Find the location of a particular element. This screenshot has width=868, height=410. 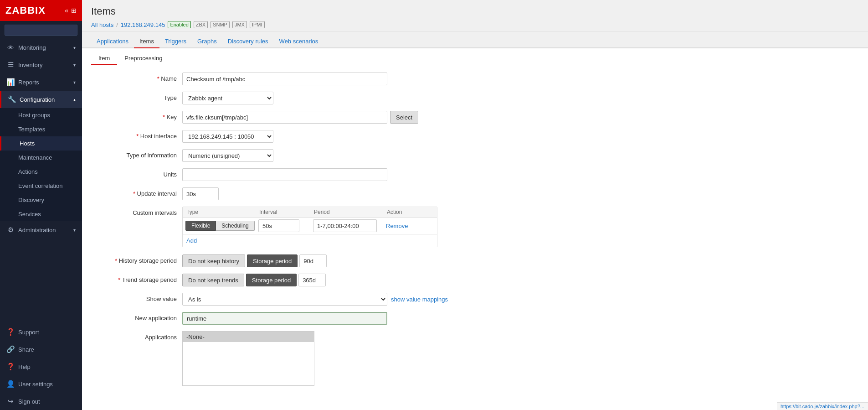

form-row-trend: Trend storage period Do not keep trends … is located at coordinates (475, 280).